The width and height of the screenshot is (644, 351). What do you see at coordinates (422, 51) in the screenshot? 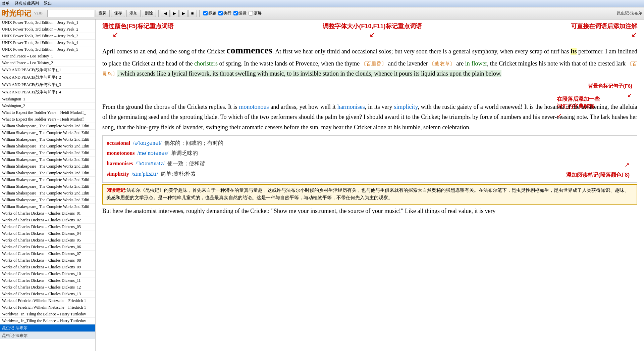
I see `text-atfirst: . At first we hear only timid and occasi…` at bounding box center [422, 51].